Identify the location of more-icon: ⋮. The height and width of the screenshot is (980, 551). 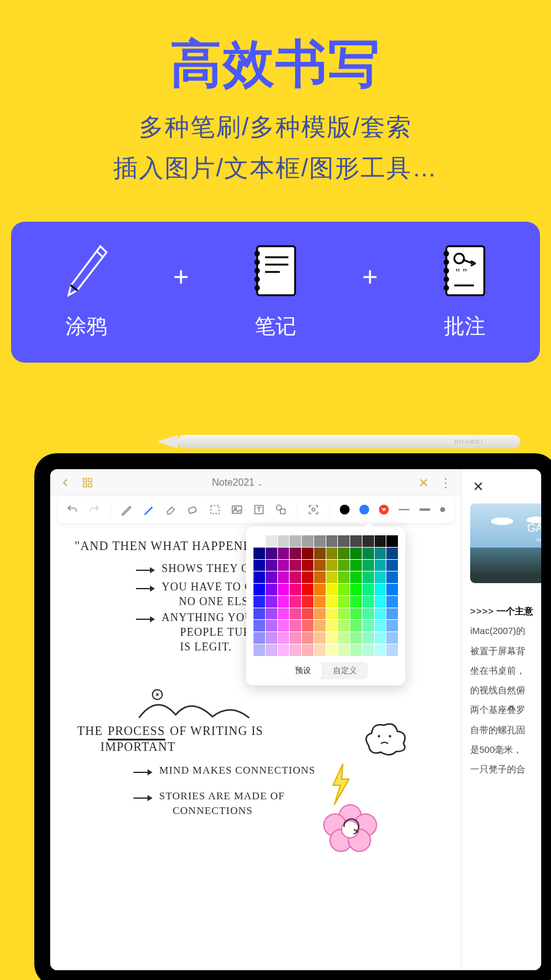
(446, 483).